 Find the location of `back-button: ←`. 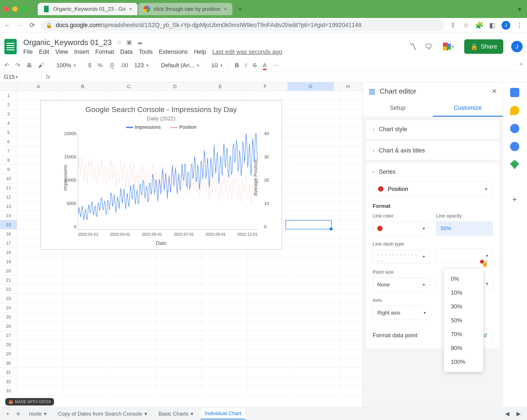

back-button: ← is located at coordinates (7, 25).